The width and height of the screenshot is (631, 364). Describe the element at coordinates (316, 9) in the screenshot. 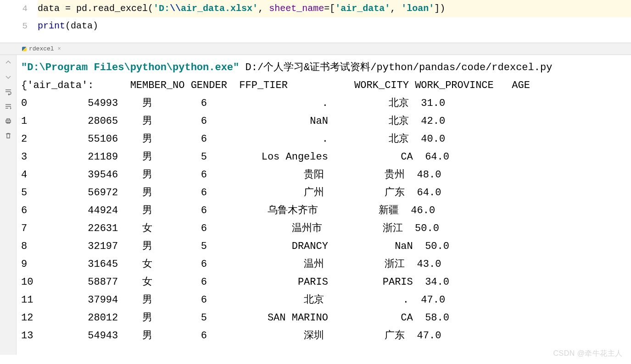

I see `code-line: 4data = pd.read_excel('D:\\air_data.xlsx…` at that location.